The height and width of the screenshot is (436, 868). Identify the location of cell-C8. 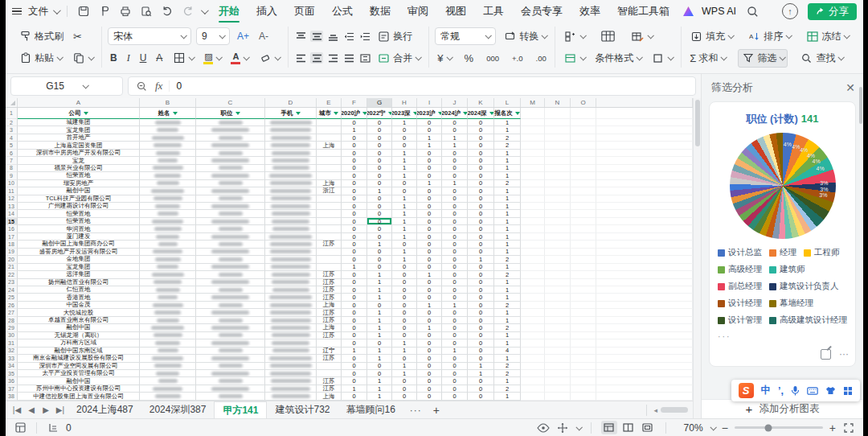
(231, 169).